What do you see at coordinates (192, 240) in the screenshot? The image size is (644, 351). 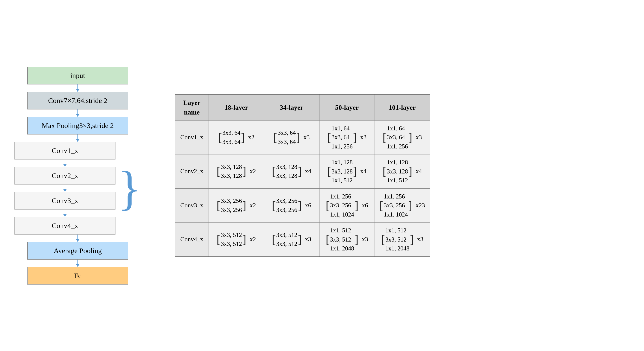 I see `row-name-conv4x: Conv4_x` at bounding box center [192, 240].